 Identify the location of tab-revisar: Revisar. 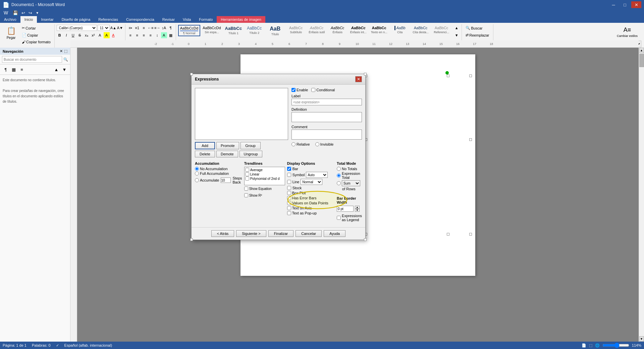
(168, 19).